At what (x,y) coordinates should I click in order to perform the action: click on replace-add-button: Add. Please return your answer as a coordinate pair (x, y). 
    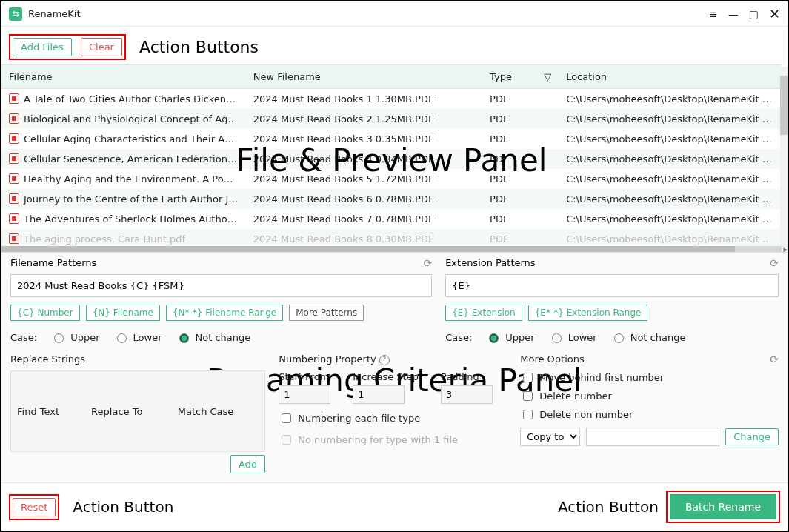
    Looking at the image, I should click on (247, 464).